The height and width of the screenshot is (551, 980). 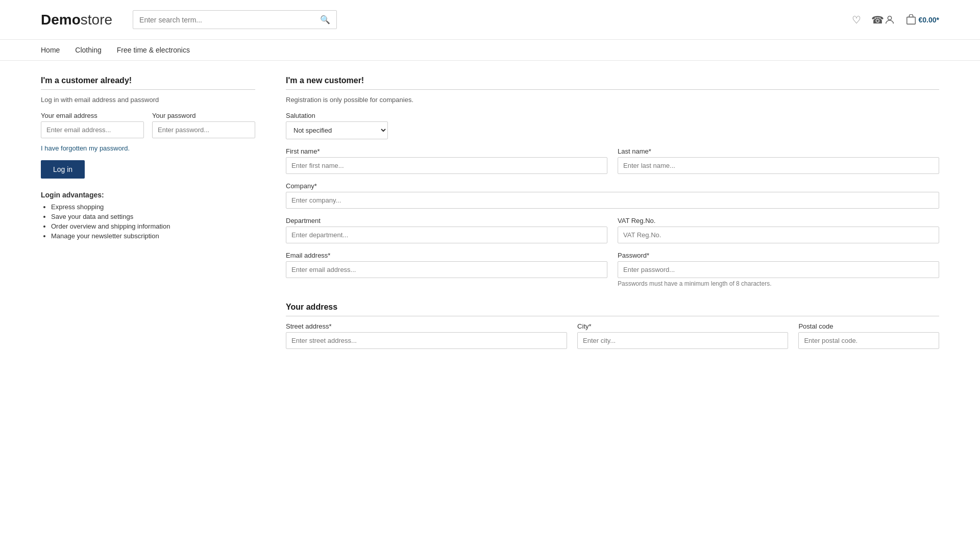 I want to click on login-form-row: Your email address Your password, so click(x=148, y=125).